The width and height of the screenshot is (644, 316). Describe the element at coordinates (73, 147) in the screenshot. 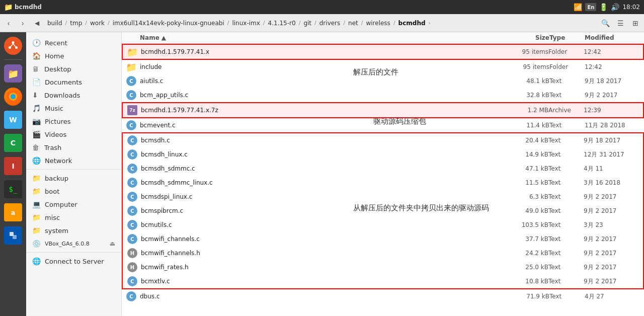

I see `sidebar-item-trash: 🗑 Trash` at that location.